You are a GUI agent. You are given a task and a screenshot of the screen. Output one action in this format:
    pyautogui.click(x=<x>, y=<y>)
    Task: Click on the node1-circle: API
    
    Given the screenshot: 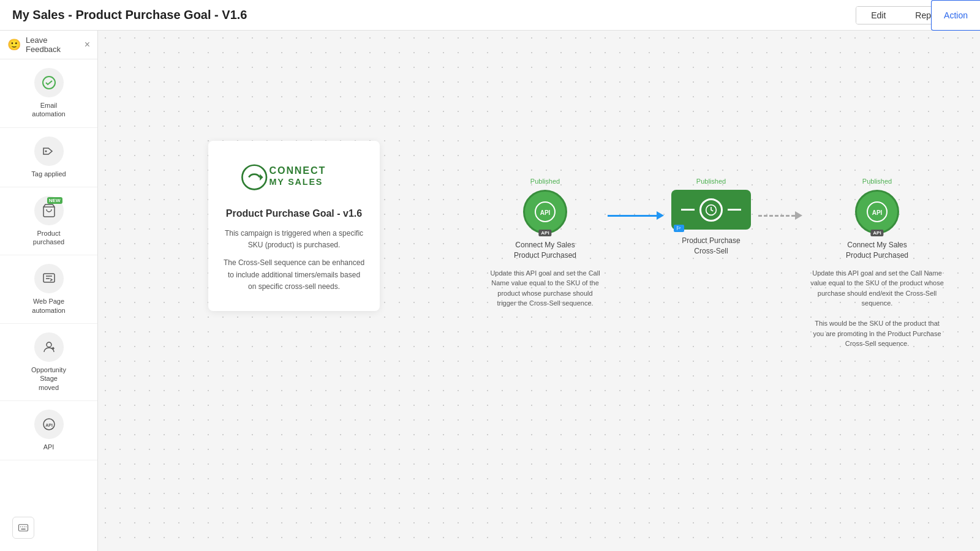 What is the action you would take?
    pyautogui.click(x=545, y=212)
    